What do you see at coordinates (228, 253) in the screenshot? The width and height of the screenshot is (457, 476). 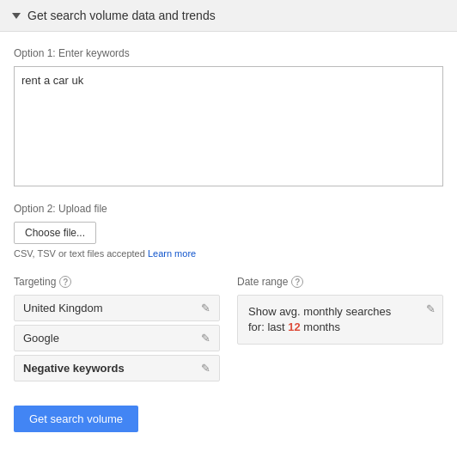 I see `file-hint: CSV, TSV or text files accepted Learn mo…` at bounding box center [228, 253].